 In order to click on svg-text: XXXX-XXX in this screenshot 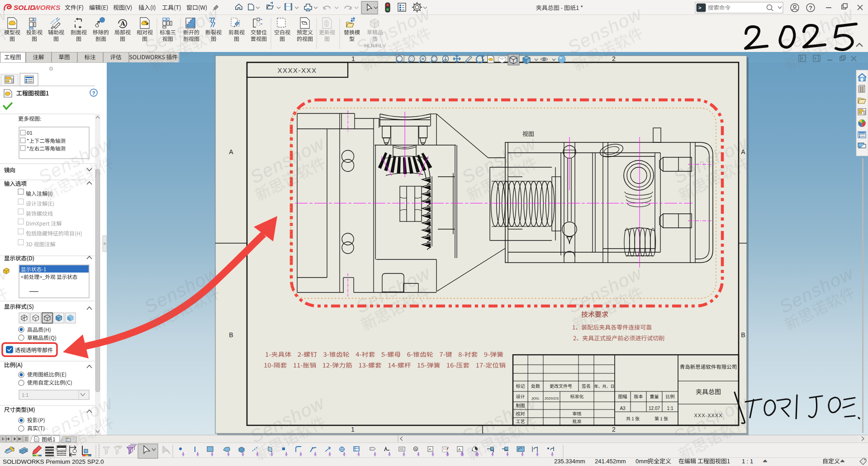, I will do `click(297, 71)`.